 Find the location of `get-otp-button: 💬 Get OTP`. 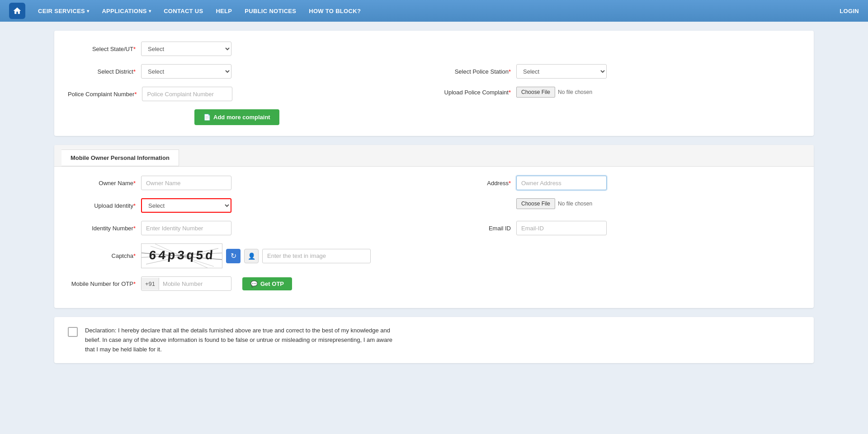

get-otp-button: 💬 Get OTP is located at coordinates (267, 284).